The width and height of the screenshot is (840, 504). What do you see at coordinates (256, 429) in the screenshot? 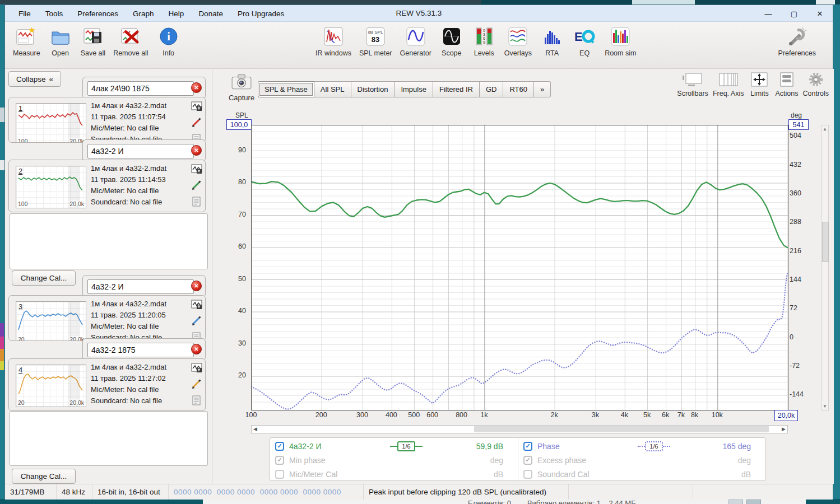
I see `scroll-left-arrow-icon: ◀` at bounding box center [256, 429].